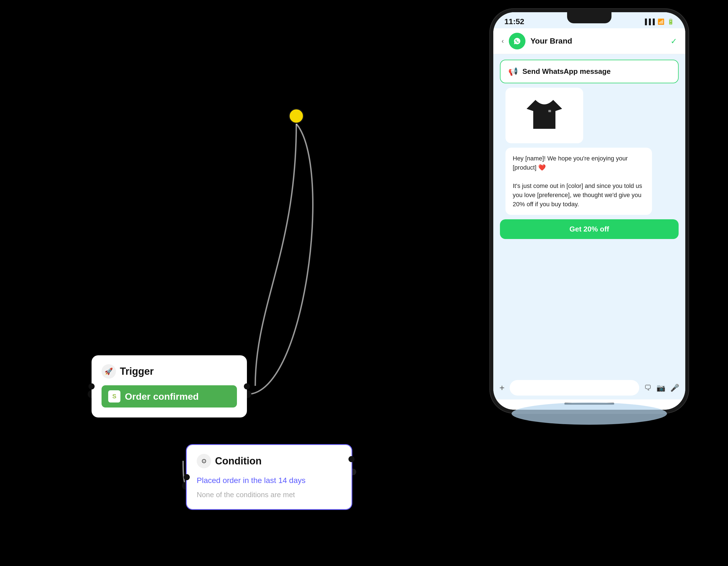  I want to click on sticker-icon: 🗨, so click(648, 388).